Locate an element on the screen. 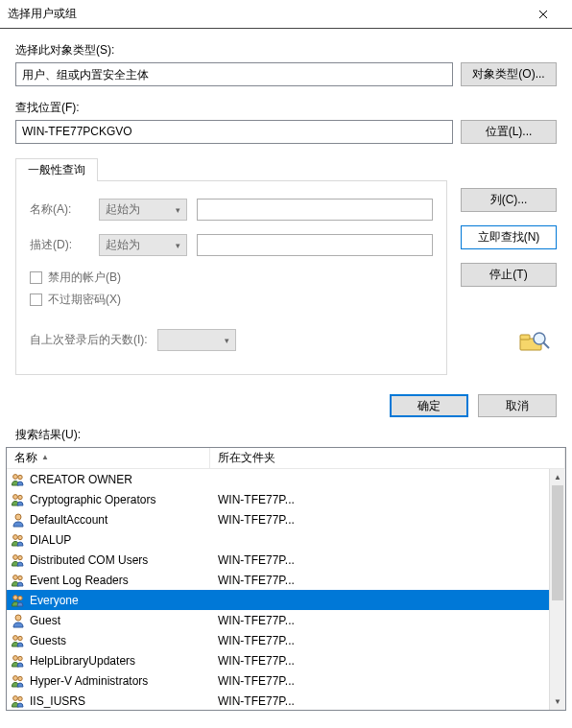 The width and height of the screenshot is (572, 728). scroll-up-icon: ▲ is located at coordinates (558, 478).